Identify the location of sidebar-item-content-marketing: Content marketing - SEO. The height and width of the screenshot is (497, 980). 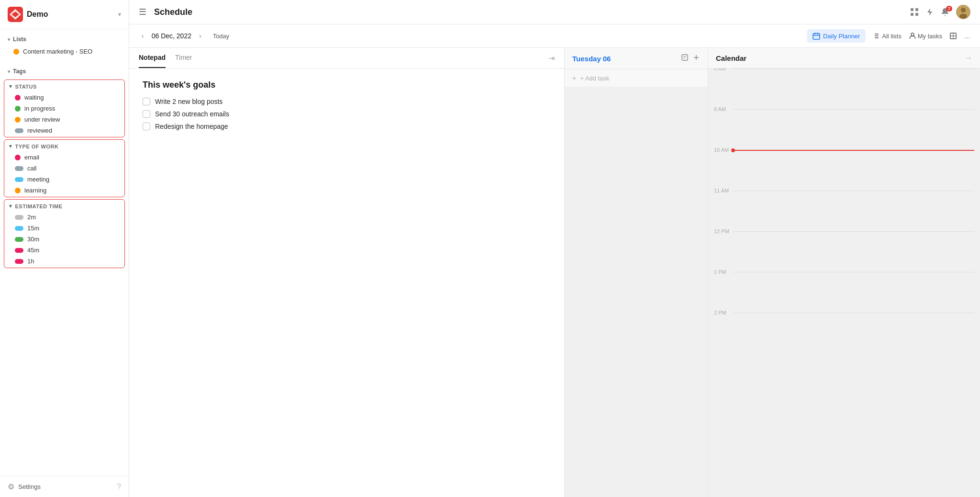
(64, 52).